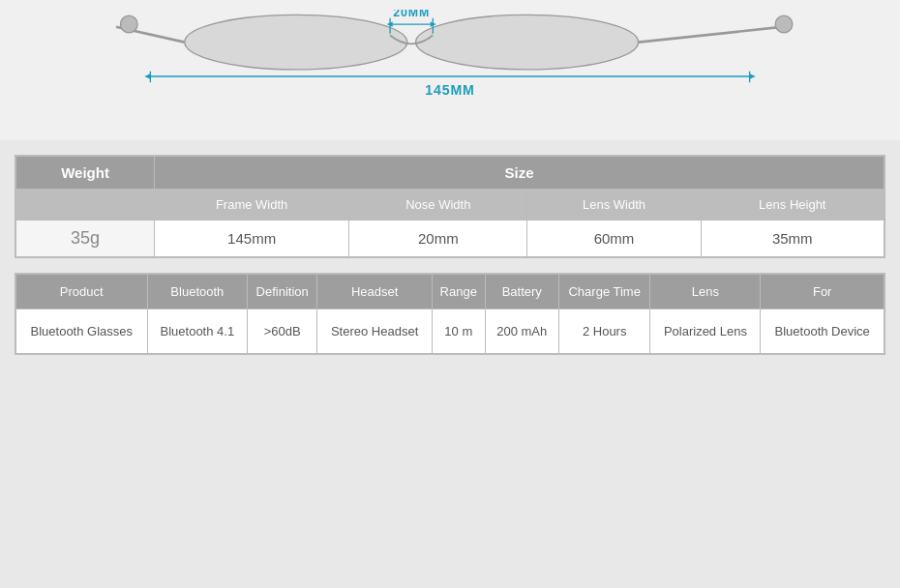 This screenshot has height=588, width=900. What do you see at coordinates (614, 239) in the screenshot?
I see `lens-width-value: 60mm` at bounding box center [614, 239].